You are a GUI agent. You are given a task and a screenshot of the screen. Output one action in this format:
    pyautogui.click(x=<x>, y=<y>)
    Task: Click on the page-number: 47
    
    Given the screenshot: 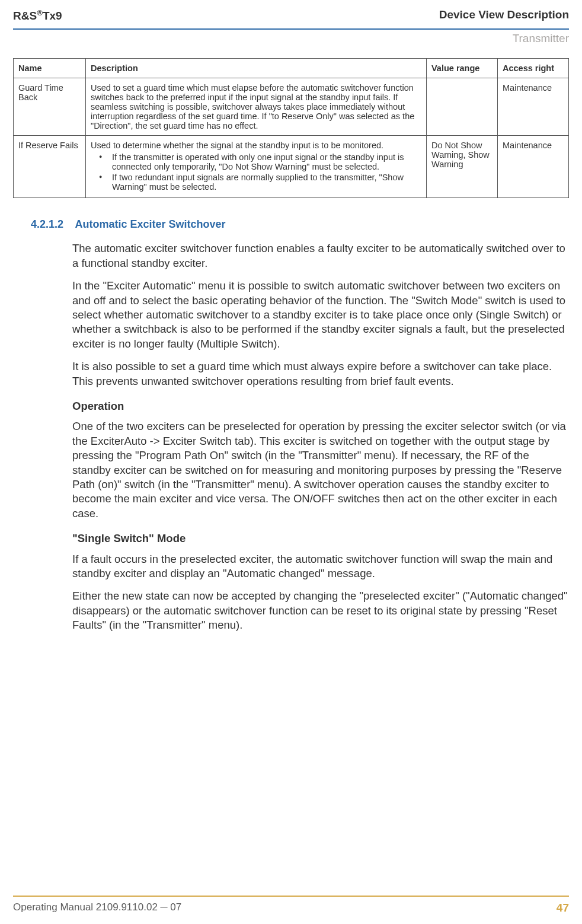 What is the action you would take?
    pyautogui.click(x=563, y=908)
    